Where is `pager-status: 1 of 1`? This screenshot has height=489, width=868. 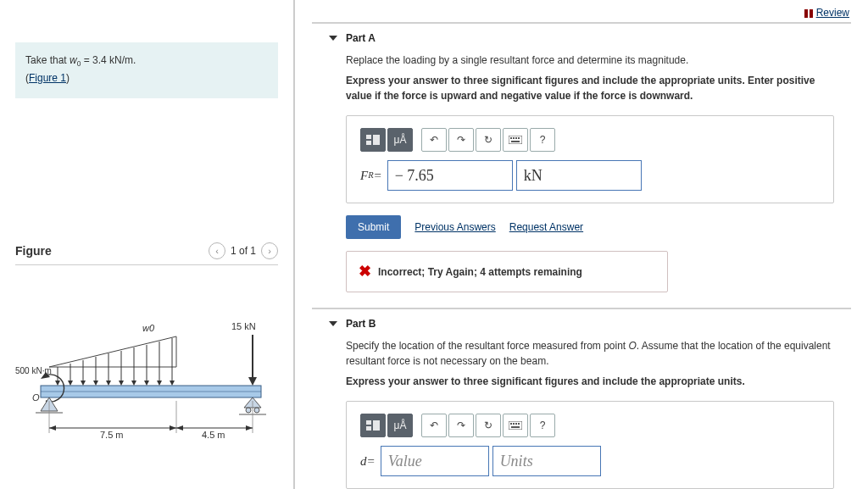 pager-status: 1 of 1 is located at coordinates (243, 251).